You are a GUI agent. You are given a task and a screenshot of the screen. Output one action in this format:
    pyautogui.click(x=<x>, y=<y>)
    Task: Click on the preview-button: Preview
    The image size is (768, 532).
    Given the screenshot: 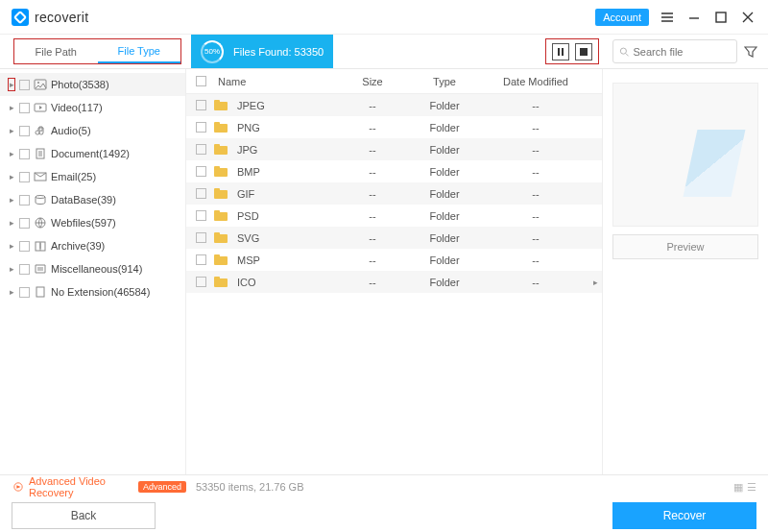 What is the action you would take?
    pyautogui.click(x=685, y=247)
    